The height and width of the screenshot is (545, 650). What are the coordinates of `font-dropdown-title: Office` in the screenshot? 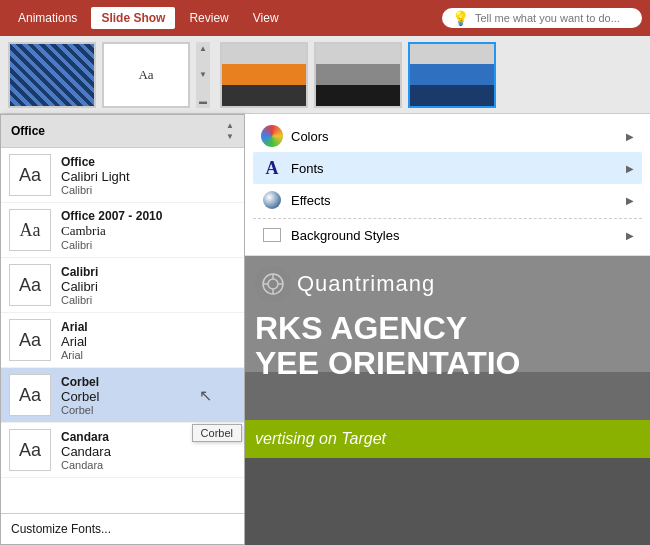 It's located at (28, 131).